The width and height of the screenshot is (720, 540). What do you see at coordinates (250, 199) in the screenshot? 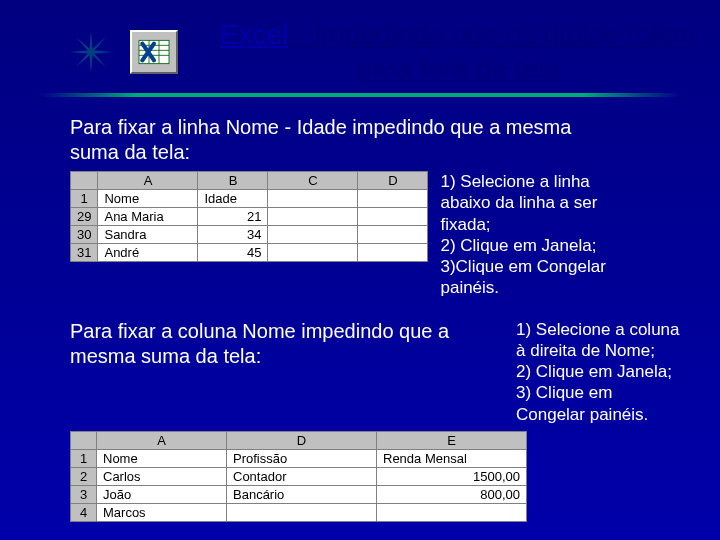
I see `table-row: 1 Nome Idade` at bounding box center [250, 199].